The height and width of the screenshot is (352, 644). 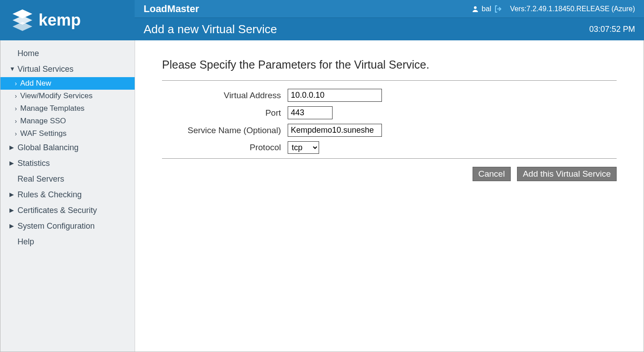 I want to click on header-bottom-bar: Add a new Virtual Service 03:07:52 PM, so click(x=390, y=29).